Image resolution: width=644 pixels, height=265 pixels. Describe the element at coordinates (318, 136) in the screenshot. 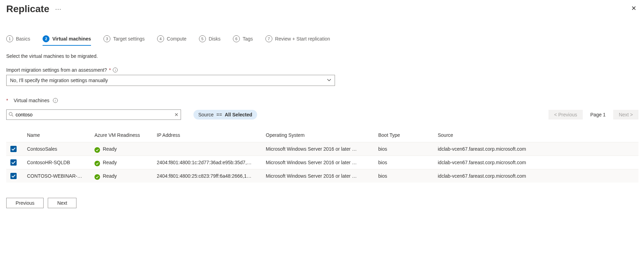

I see `col-os-header: Operating System` at that location.